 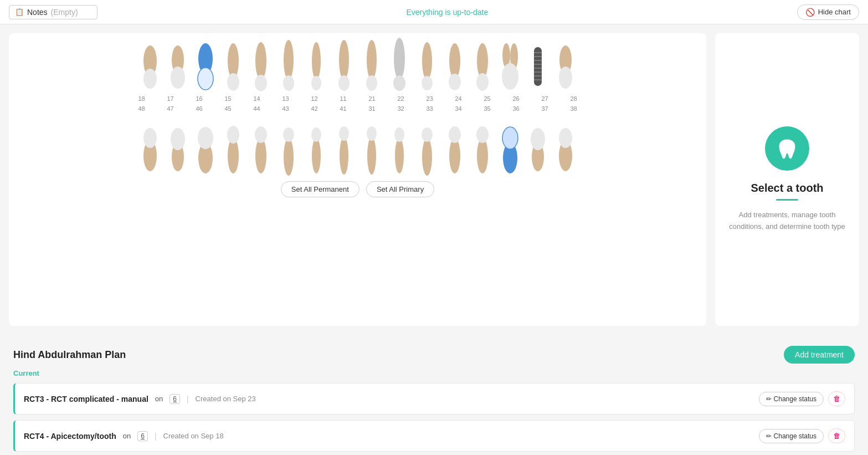 I want to click on num-12: 12, so click(x=315, y=99).